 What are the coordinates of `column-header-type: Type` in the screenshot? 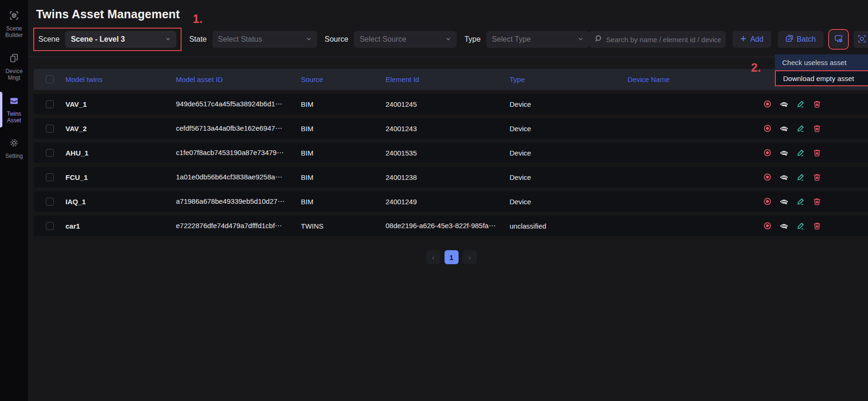 It's located at (569, 80).